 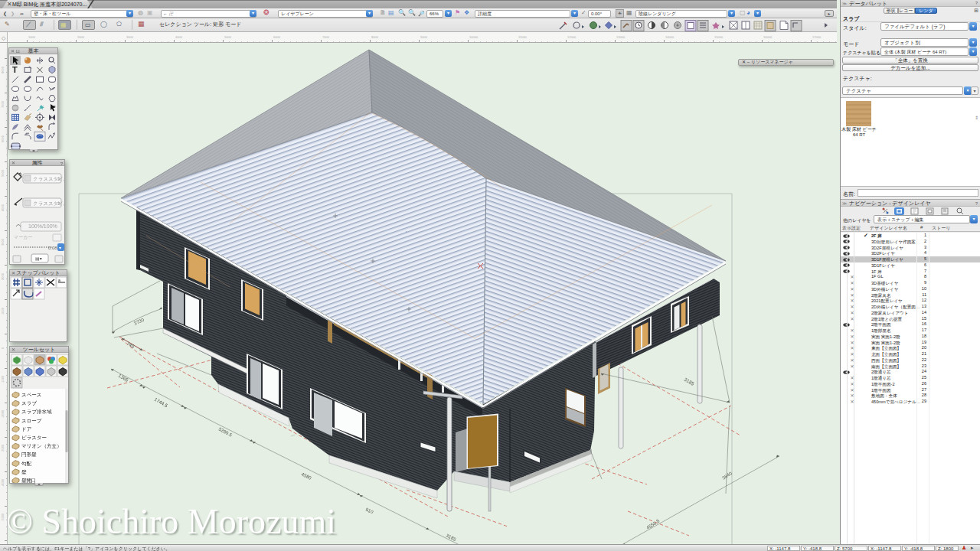 I want to click on svg-text: ドア, so click(x=27, y=429).